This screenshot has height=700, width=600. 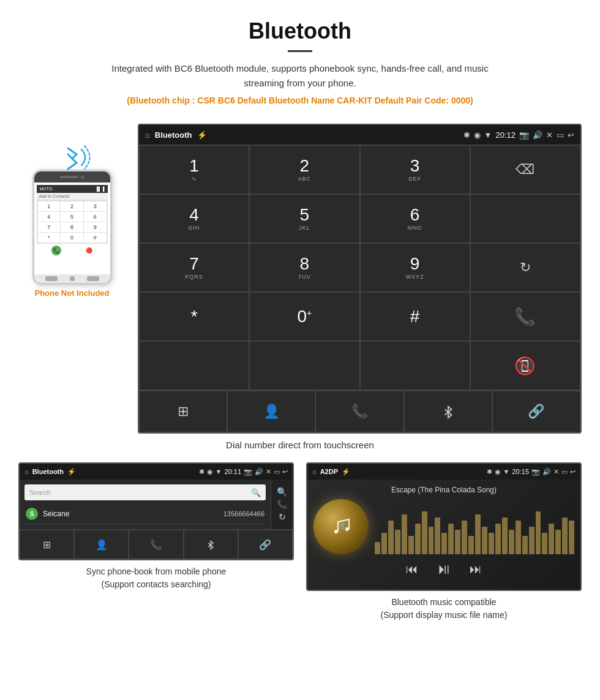 What do you see at coordinates (96, 217) in the screenshot?
I see `key-6: 6` at bounding box center [96, 217].